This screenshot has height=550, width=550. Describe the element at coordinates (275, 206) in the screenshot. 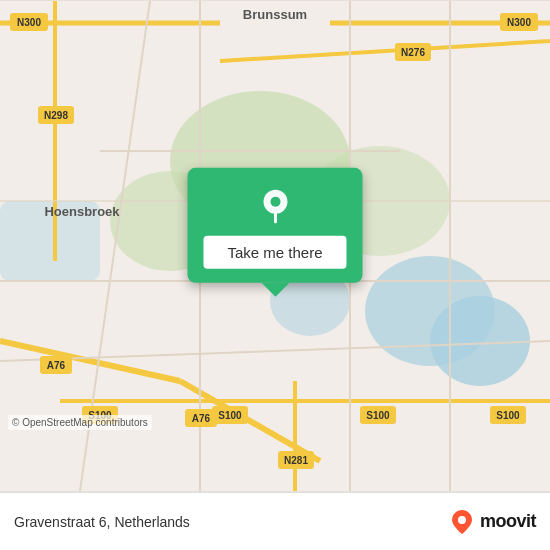

I see `location-pin-icon` at that location.